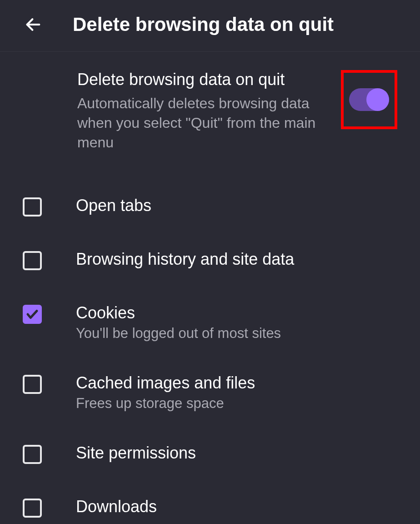 The height and width of the screenshot is (524, 420). What do you see at coordinates (32, 207) in the screenshot?
I see `checkbox-open-tabs` at bounding box center [32, 207].